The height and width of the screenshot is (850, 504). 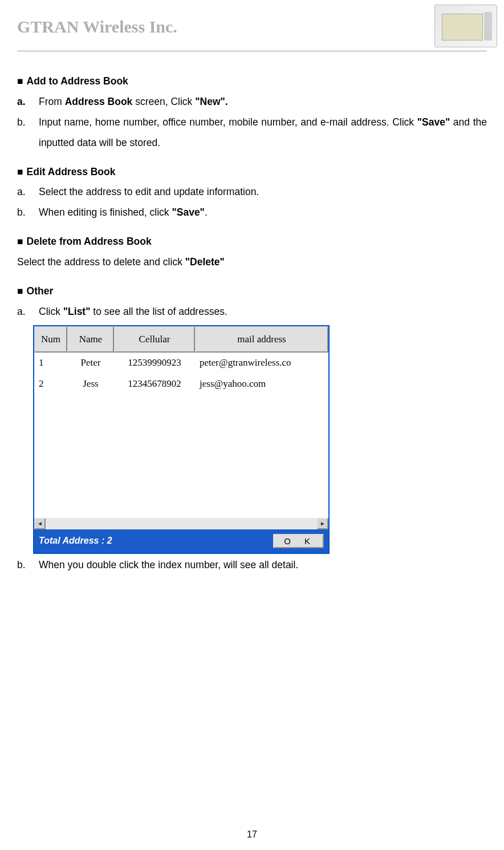 What do you see at coordinates (91, 363) in the screenshot?
I see `cell-name: Peter` at bounding box center [91, 363].